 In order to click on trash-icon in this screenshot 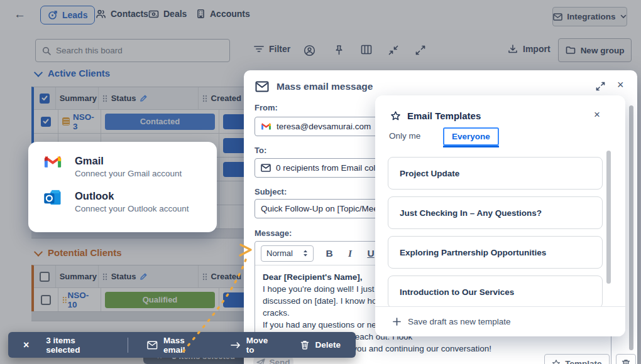, I will do `click(305, 345)`.